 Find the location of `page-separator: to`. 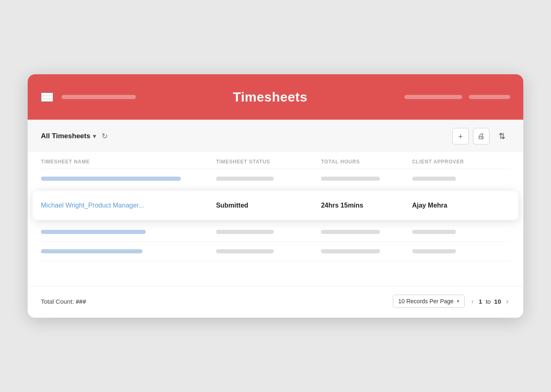

page-separator: to is located at coordinates (488, 301).